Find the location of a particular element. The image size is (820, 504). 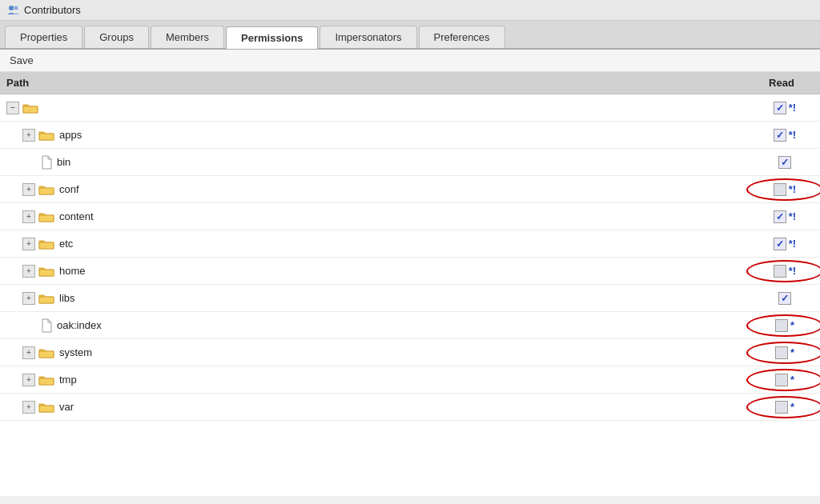

excl-badge-content: *! is located at coordinates (793, 216).